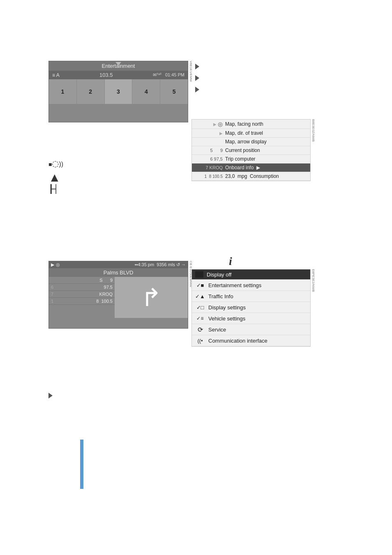  What do you see at coordinates (82, 294) in the screenshot?
I see `nav-list-row-3: 7 KROQ` at bounding box center [82, 294].